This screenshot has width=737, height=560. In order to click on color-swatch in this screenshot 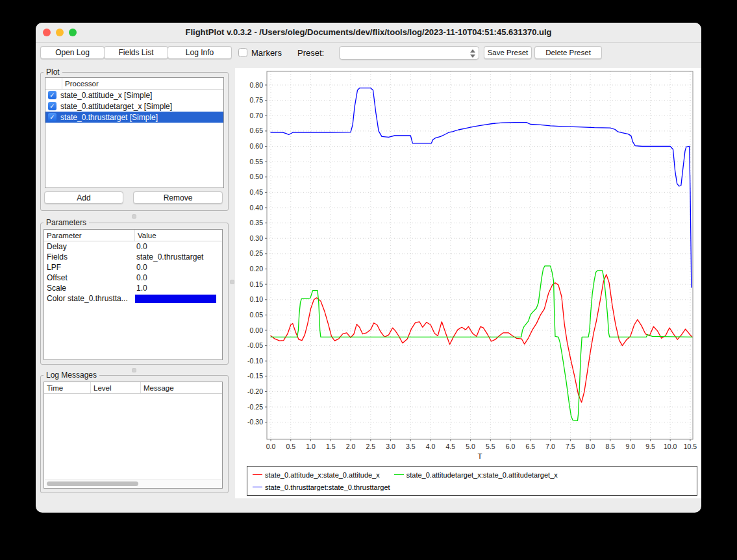, I will do `click(175, 298)`.